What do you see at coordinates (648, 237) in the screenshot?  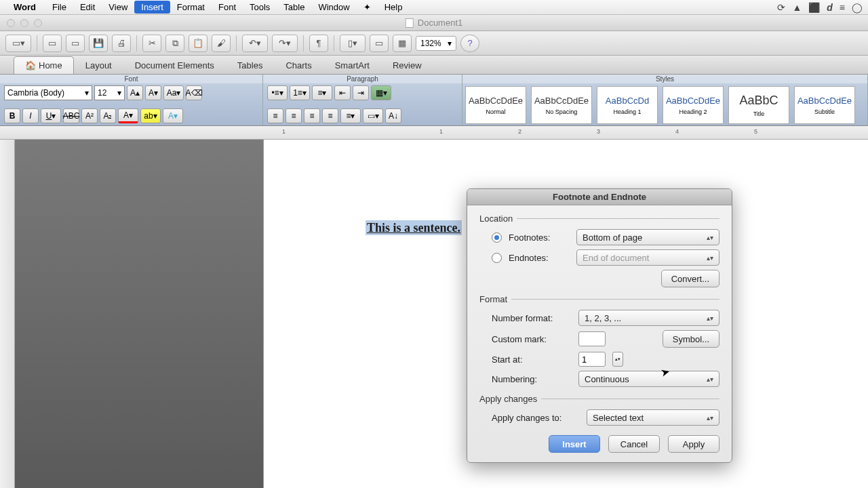 I see `footnotes-location-select: Bottom of page▴▾` at bounding box center [648, 237].